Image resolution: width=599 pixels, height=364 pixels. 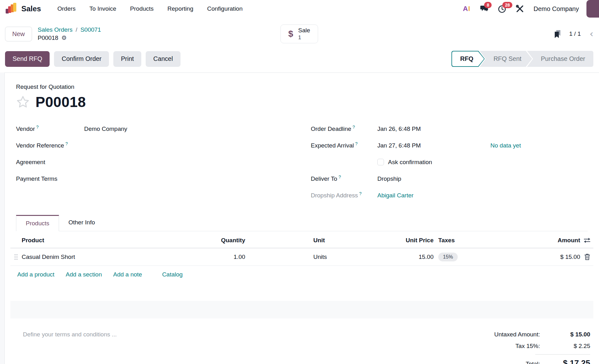 I want to click on order-line-row: Casual Denim Short 1.00 Units 15.00 15% …, so click(x=302, y=257).